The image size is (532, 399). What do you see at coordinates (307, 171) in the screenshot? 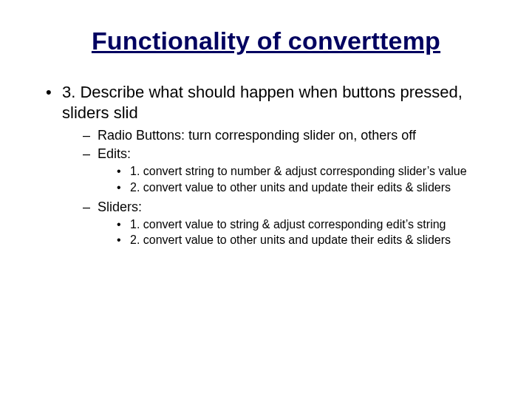
I see `list-item: 1. convert string to number & adjust cor…` at bounding box center [307, 171].